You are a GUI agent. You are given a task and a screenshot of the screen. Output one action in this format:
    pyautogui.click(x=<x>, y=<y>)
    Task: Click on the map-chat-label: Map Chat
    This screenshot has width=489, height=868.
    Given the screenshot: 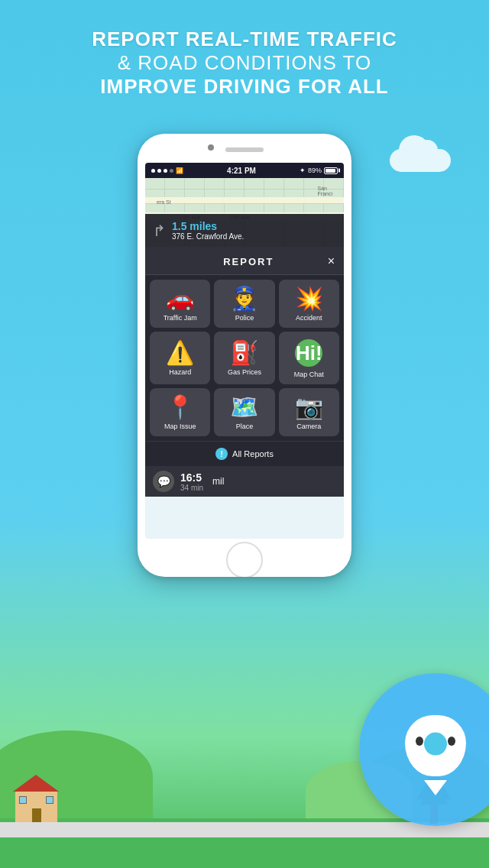 What is the action you would take?
    pyautogui.click(x=309, y=374)
    